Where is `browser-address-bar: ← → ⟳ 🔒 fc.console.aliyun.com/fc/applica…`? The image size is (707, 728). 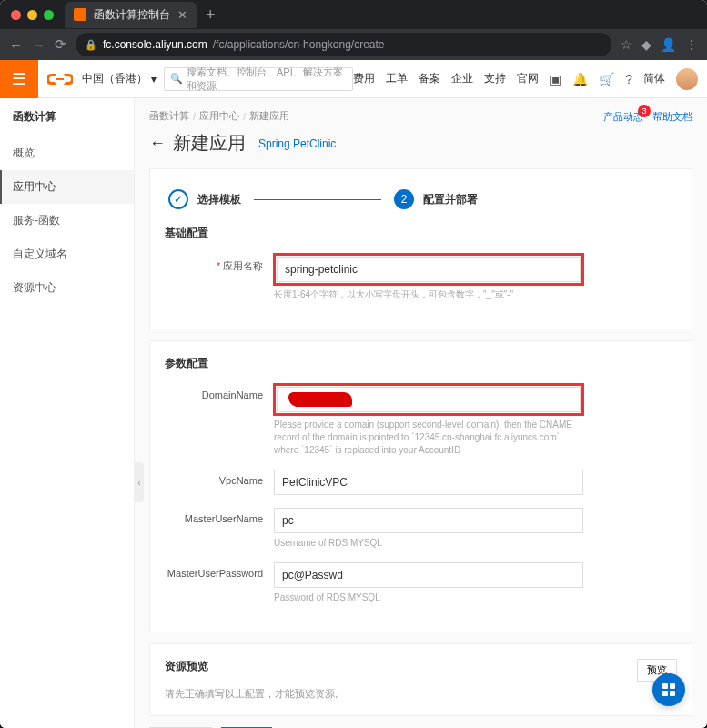 browser-address-bar: ← → ⟳ 🔒 fc.console.aliyun.com/fc/applica… is located at coordinates (353, 45).